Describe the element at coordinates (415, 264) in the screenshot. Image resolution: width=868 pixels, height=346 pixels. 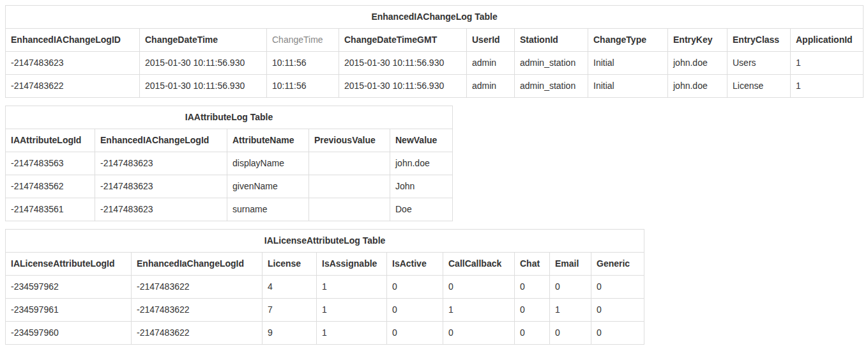
I see `column-header: IsActive` at that location.